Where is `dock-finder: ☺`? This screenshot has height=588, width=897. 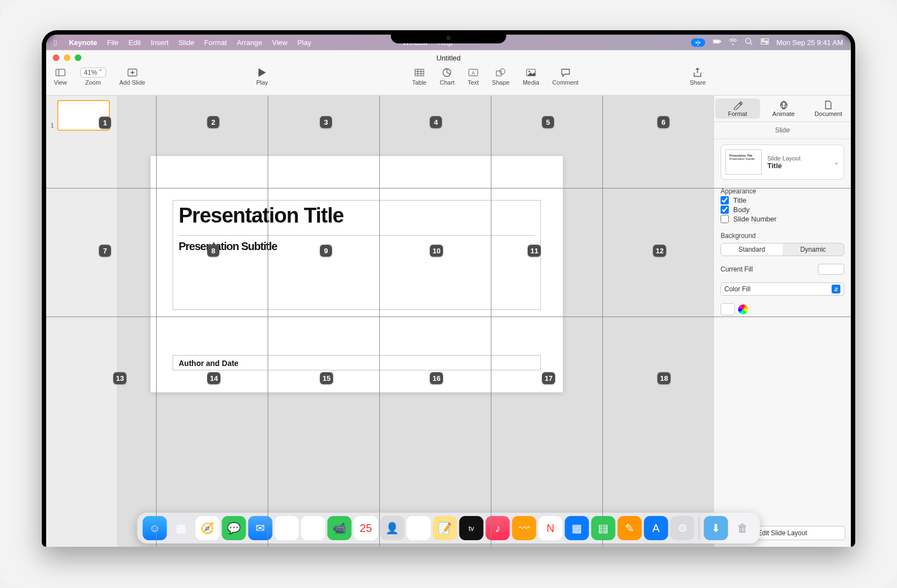 dock-finder: ☺ is located at coordinates (155, 528).